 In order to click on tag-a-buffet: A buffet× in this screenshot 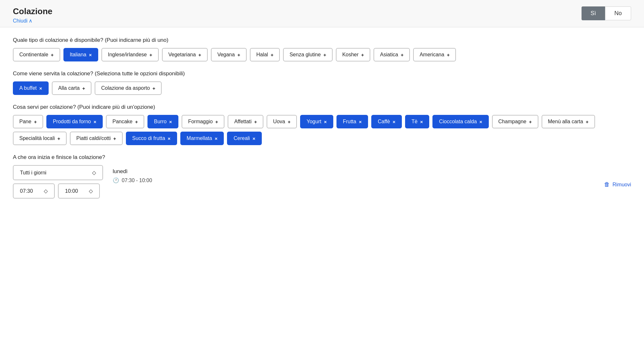, I will do `click(31, 88)`.